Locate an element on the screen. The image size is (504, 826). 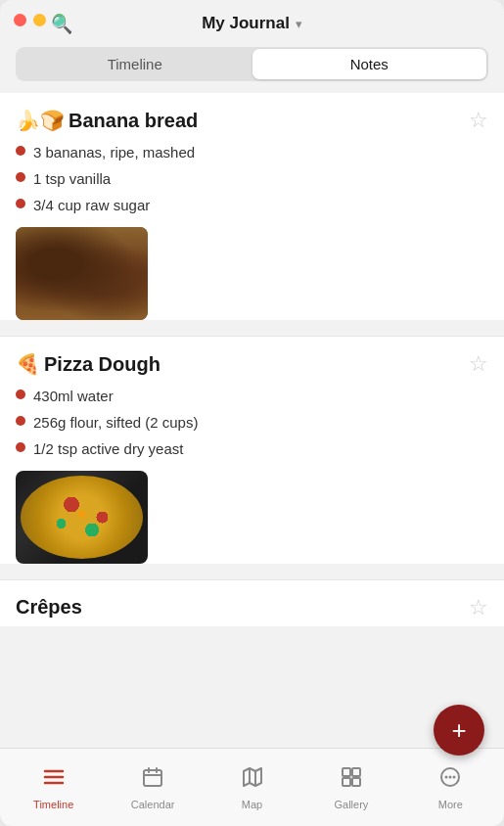
search-button: 🔍 is located at coordinates (62, 24).